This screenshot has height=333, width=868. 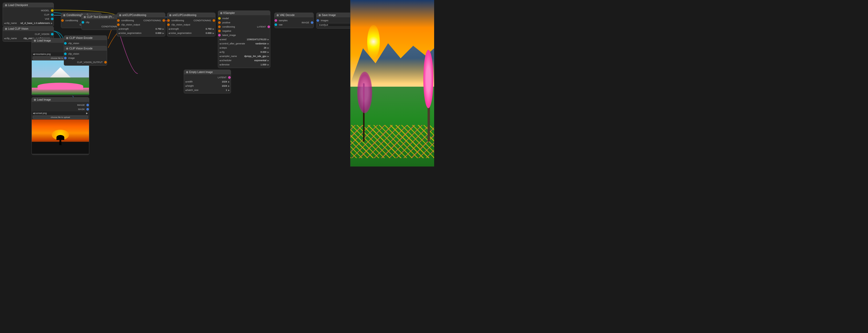 What do you see at coordinates (244, 56) in the screenshot?
I see `sampler-name-param: ◀ sampler_name dpmpp_3m_sde_gpu ▶` at bounding box center [244, 56].